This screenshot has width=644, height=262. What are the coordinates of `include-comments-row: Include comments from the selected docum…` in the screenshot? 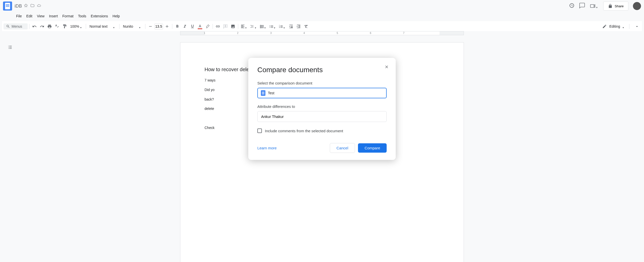 It's located at (322, 131).